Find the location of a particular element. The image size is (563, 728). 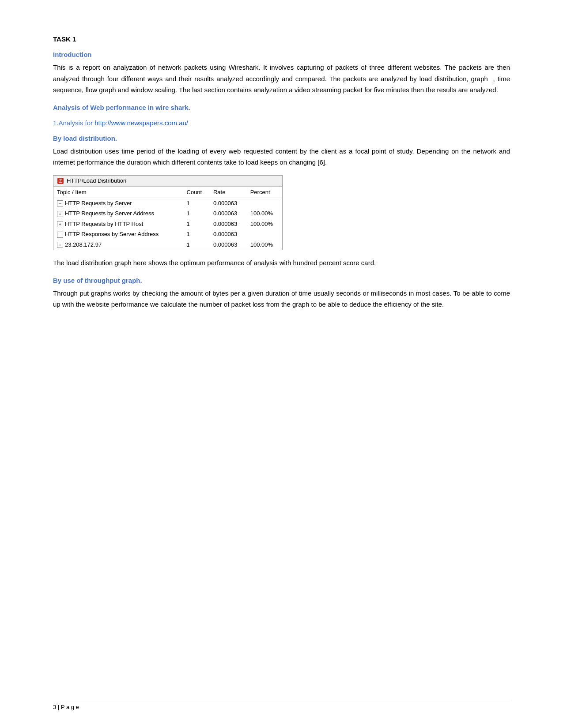

table-cell-topic: −HTTP Responses by Server Address is located at coordinates (118, 234).